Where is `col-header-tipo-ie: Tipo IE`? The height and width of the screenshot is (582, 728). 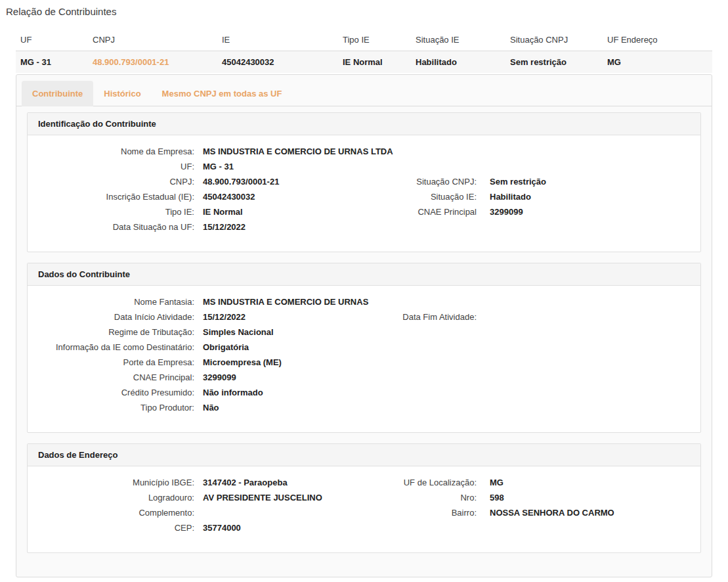
col-header-tipo-ie: Tipo IE is located at coordinates (379, 39).